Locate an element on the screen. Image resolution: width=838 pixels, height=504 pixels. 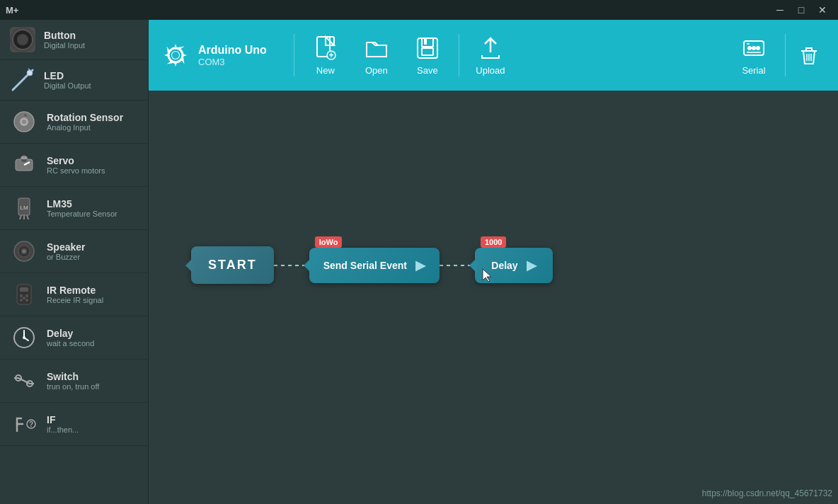
minimize-button: ─ is located at coordinates (780, 10).